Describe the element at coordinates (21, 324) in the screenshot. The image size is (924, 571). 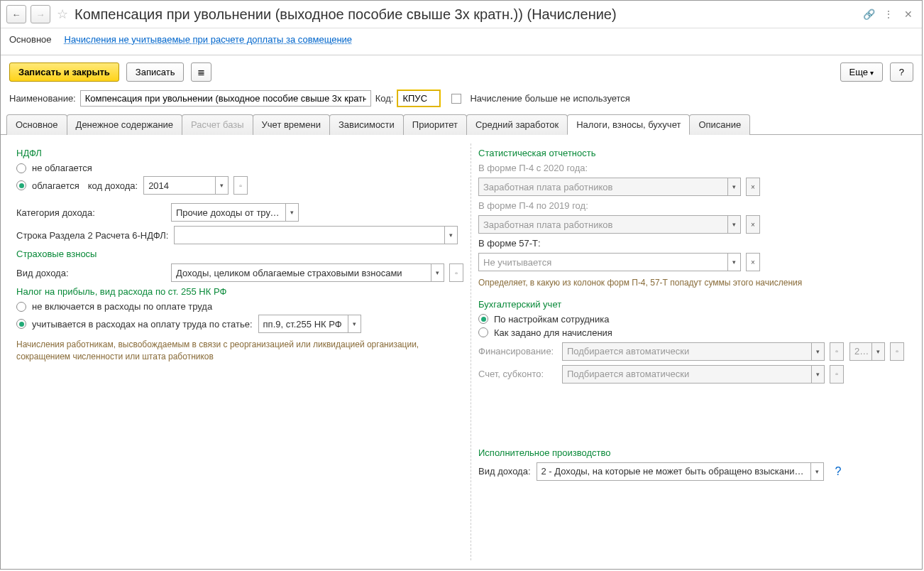
I see `profit-radio-yes` at that location.